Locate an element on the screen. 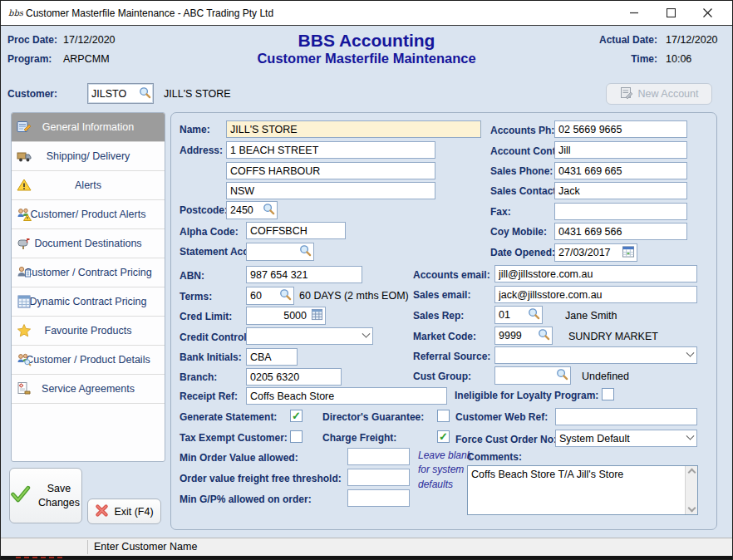 This screenshot has height=560, width=733. maximize-icon is located at coordinates (671, 13).